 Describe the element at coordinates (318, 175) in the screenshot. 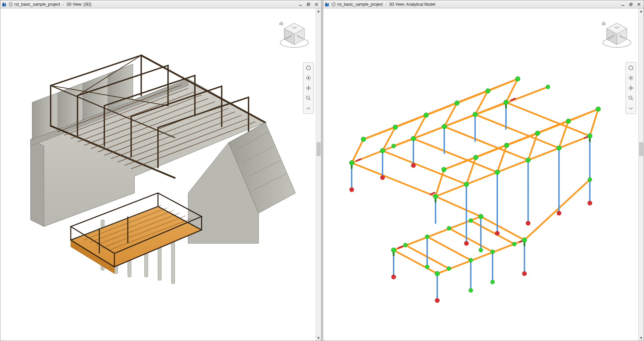

I see `left-scrollbar: ▲ ▼` at that location.